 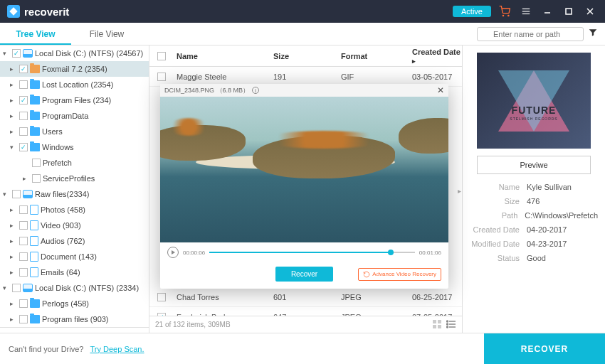 I want to click on tree-item: ▸Photos (458), so click(x=74, y=210).